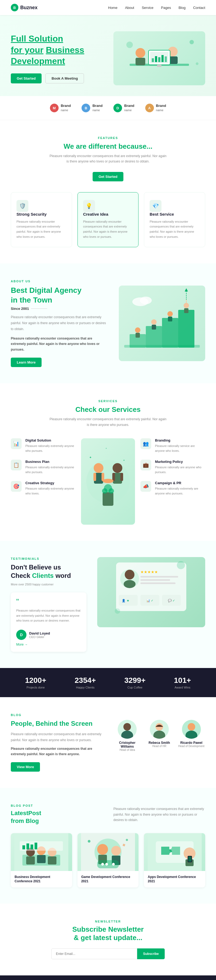 The image size is (216, 980). Describe the element at coordinates (108, 192) in the screenshot. I see `features-section: FEATURES We are different because... Ple…` at that location.